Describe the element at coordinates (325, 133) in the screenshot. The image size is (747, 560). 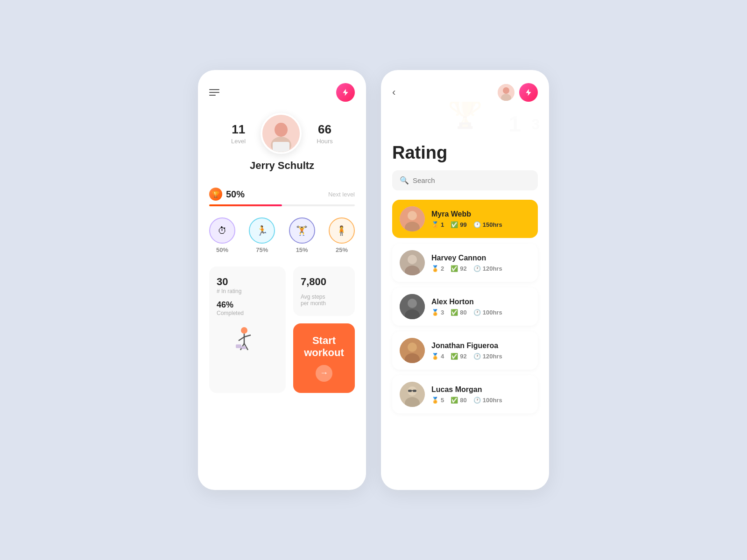
I see `hours-stat: 66 Hours` at that location.